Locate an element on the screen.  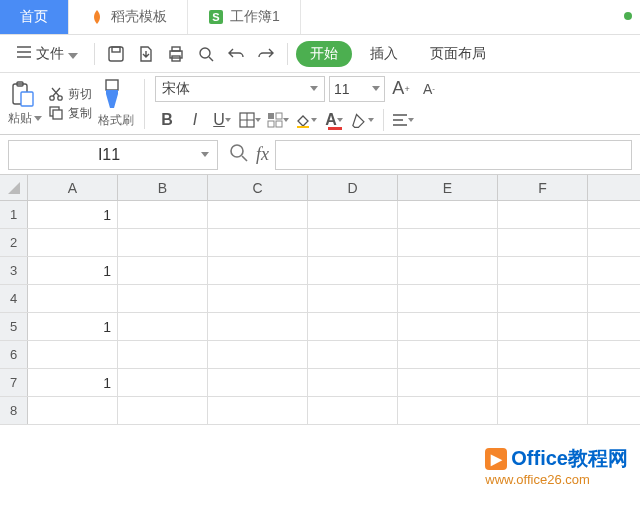
row-header-7: 7 is located at coordinates (14, 382).